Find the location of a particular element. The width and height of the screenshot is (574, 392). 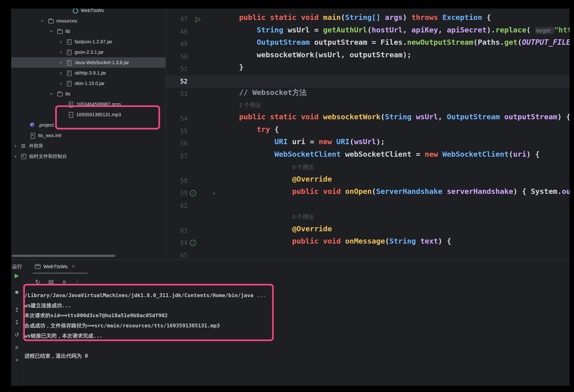

layout-icon: ▤ is located at coordinates (51, 282).